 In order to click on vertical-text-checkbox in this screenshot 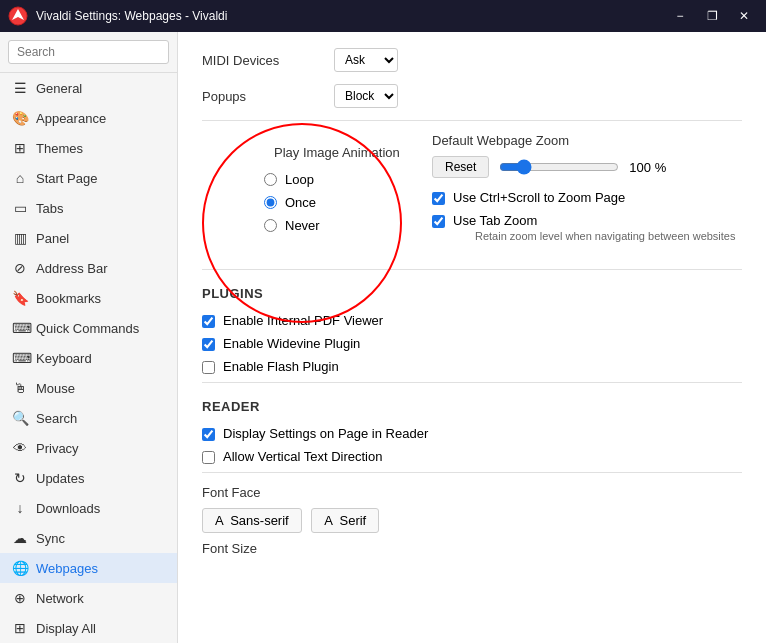, I will do `click(208, 458)`.